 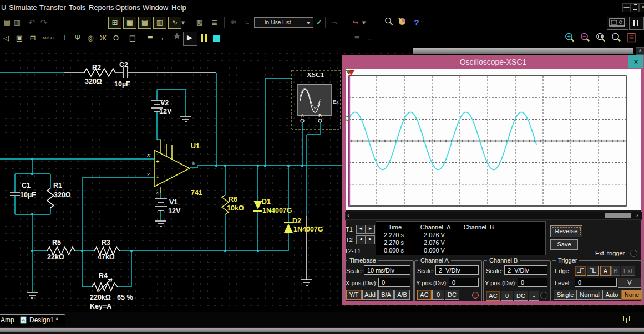 I want to click on t1-right-icon: ►, so click(x=371, y=229).